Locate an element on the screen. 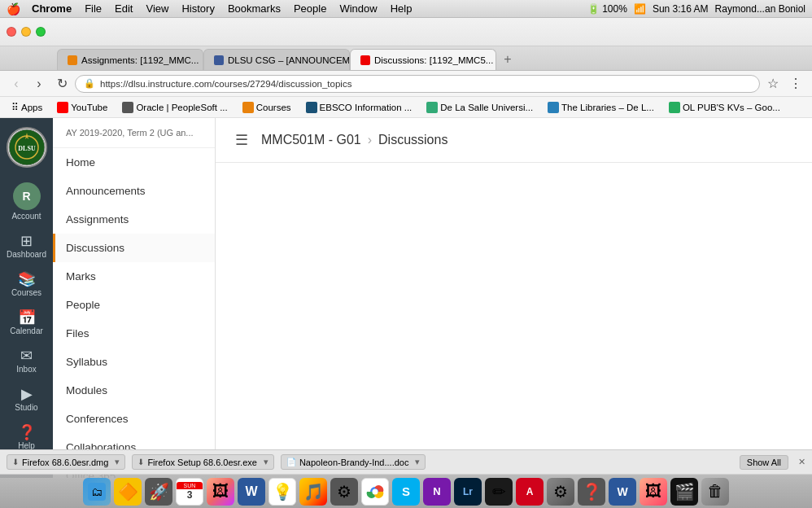  dock-gallery: 🖼 is located at coordinates (653, 492).